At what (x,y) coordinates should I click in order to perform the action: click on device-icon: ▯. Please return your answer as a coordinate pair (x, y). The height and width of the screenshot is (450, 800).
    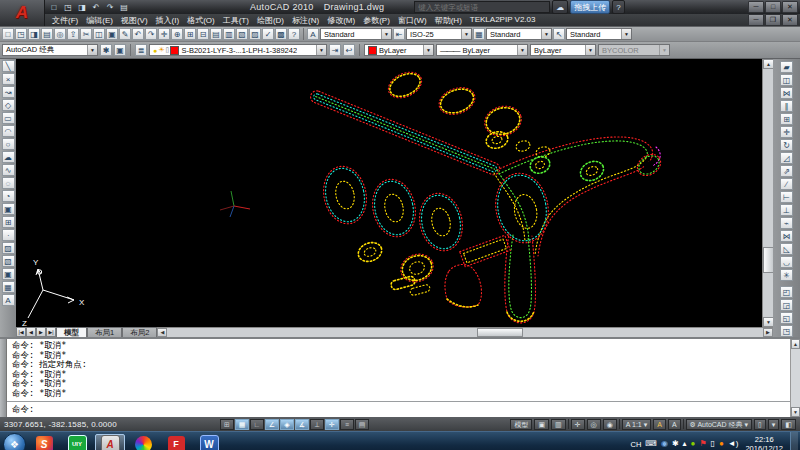
    Looking at the image, I should click on (713, 444).